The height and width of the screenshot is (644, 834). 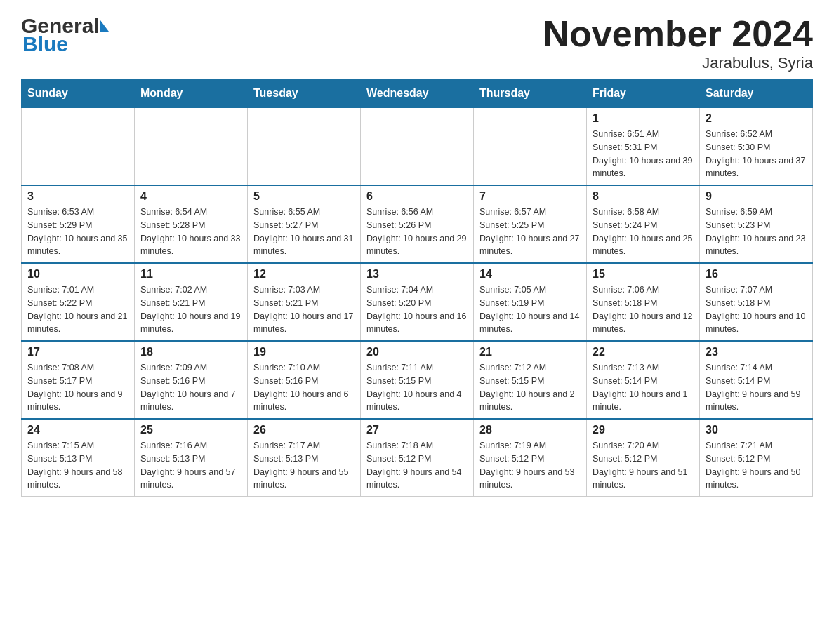 What do you see at coordinates (757, 224) in the screenshot?
I see `calendar-cell: 9Sunrise: 6:59 AMSunset: 5:23 PMDaylight…` at bounding box center [757, 224].